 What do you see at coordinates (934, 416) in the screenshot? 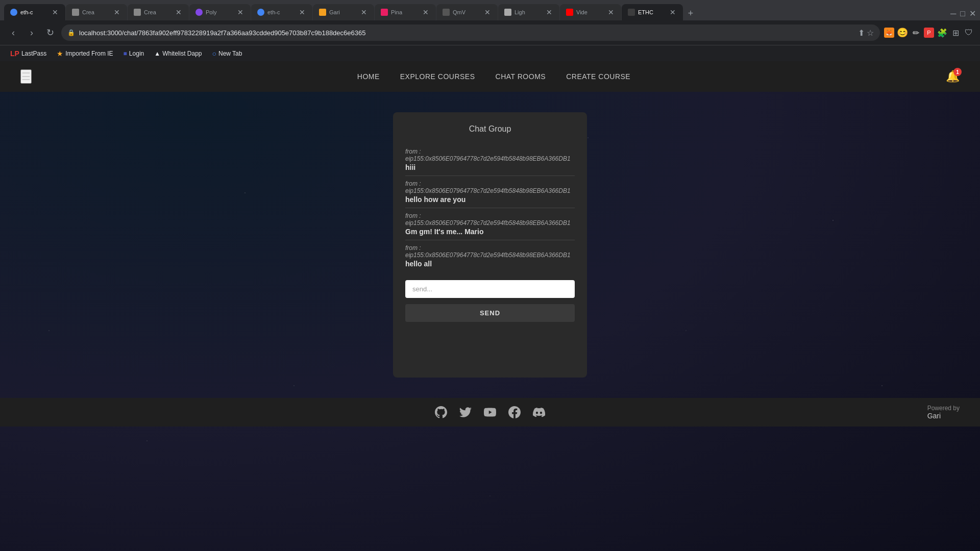
I see `powered-by-brand: Gari` at bounding box center [934, 416].